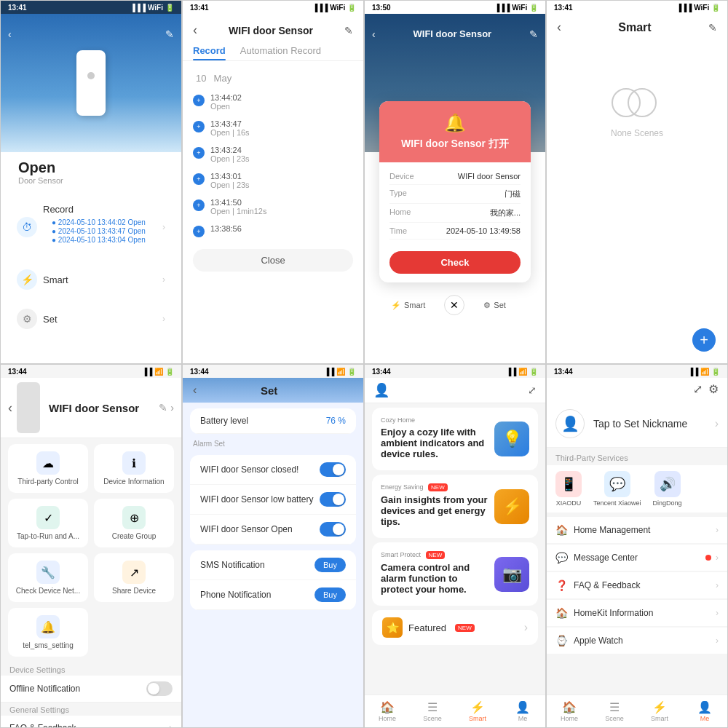  Describe the element at coordinates (166, 408) in the screenshot. I see `edit-icon-5: ✎ ›` at that location.